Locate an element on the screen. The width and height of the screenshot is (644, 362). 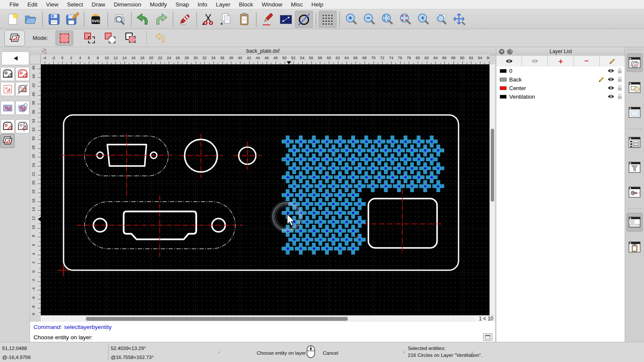
mode-subtract-button is located at coordinates (110, 38).